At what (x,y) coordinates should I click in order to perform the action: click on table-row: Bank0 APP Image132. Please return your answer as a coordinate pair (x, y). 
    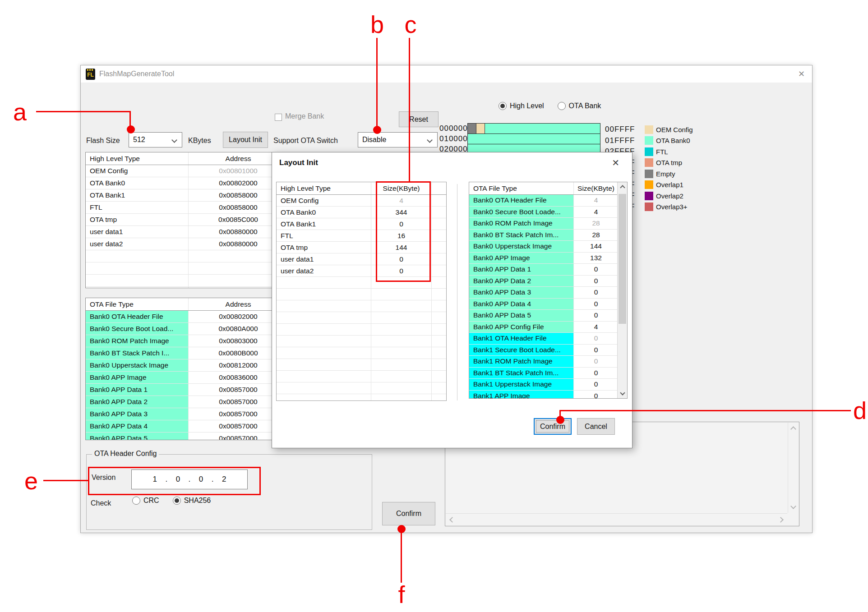
    Looking at the image, I should click on (548, 258).